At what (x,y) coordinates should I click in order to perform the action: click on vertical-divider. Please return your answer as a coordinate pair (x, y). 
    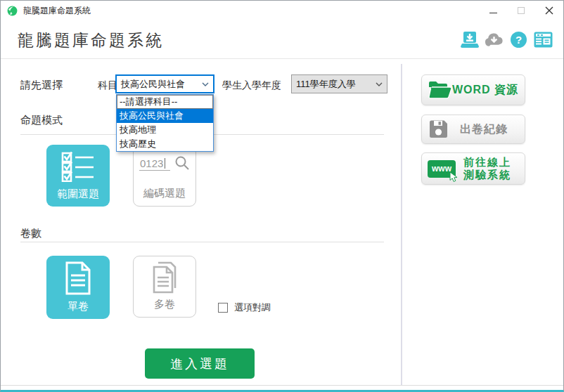
    Looking at the image, I should click on (402, 225).